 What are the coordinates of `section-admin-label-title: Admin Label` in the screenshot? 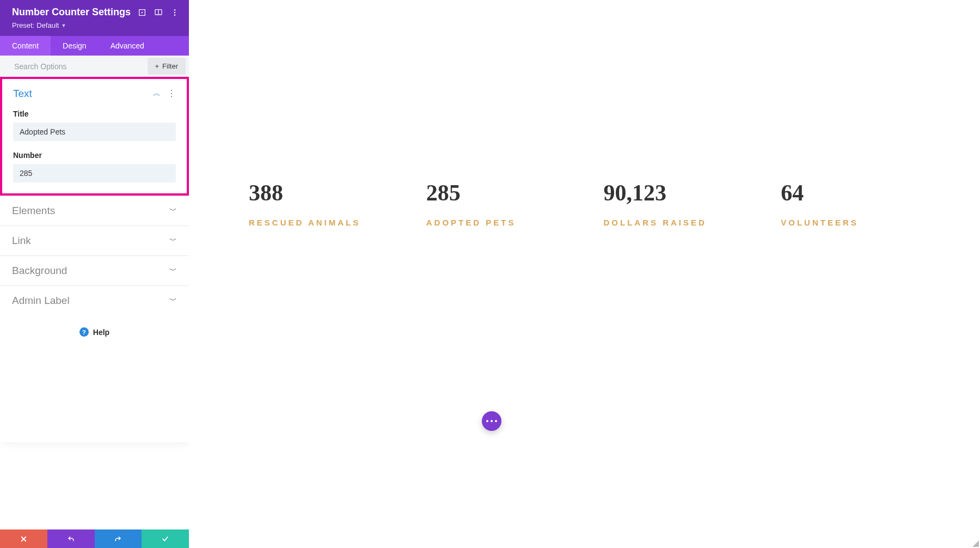 It's located at (90, 301).